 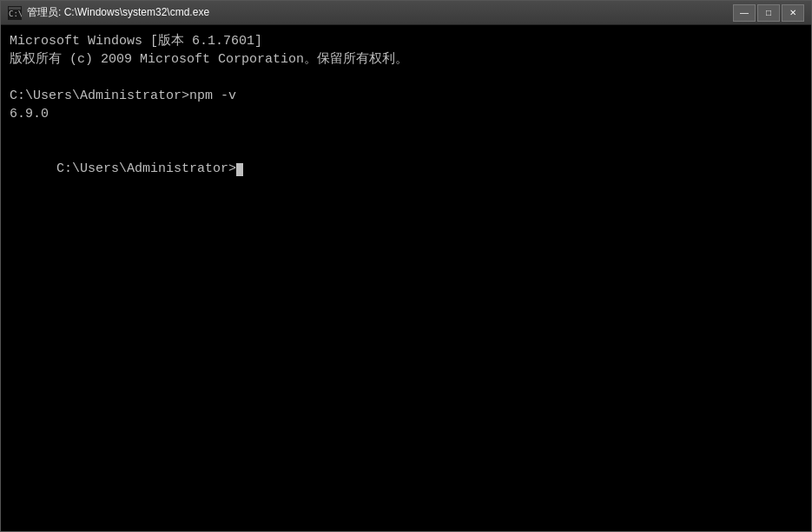 What do you see at coordinates (769, 13) in the screenshot?
I see `maximize-button: □` at bounding box center [769, 13].